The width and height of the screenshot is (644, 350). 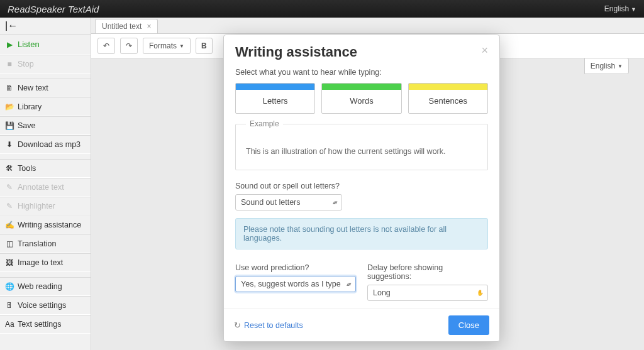 What do you see at coordinates (269, 325) in the screenshot?
I see `reset-to-defaults: ↻ Reset to defaults` at bounding box center [269, 325].